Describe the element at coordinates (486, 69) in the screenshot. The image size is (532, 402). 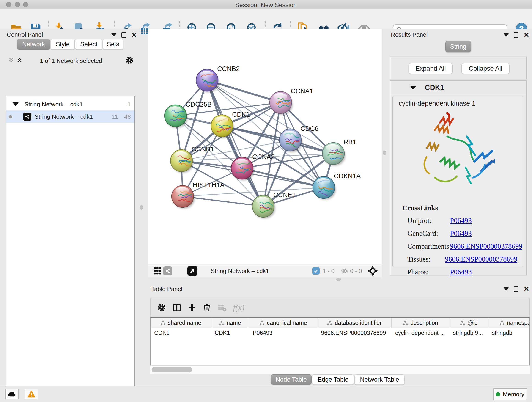
I see `collapse-all-button: Collapse All` at that location.